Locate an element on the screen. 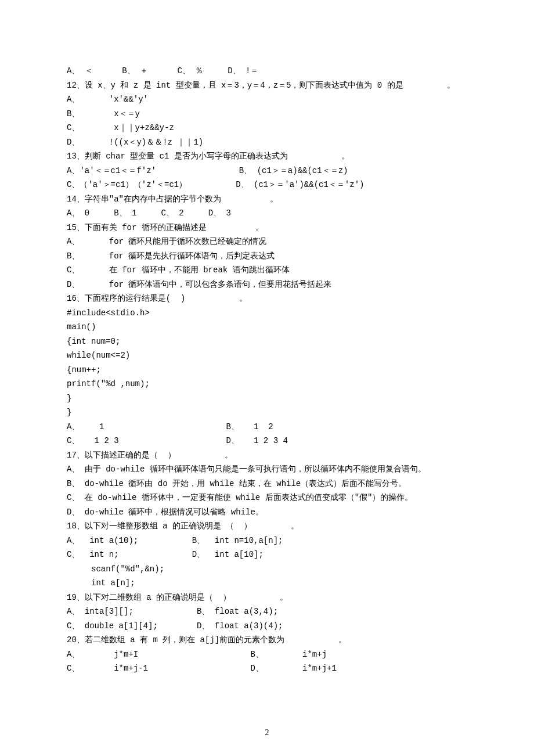  q16-stem: 16、下面程序的运行结果是( ) 。 is located at coordinates (267, 298).